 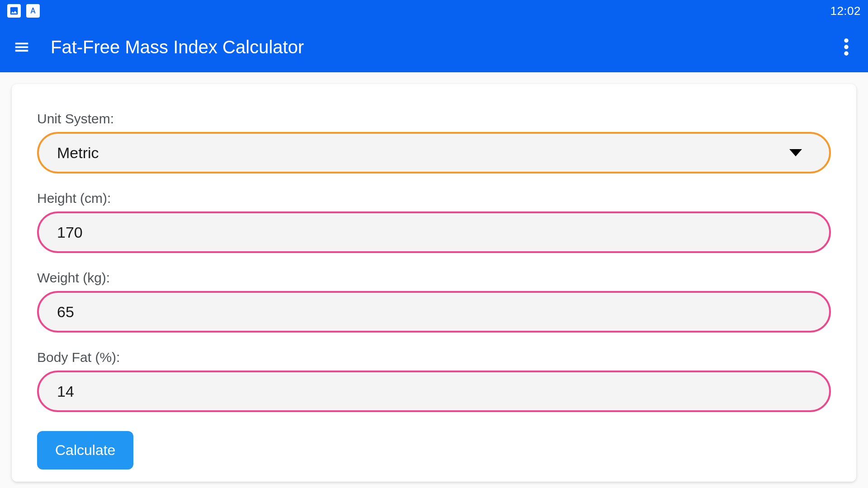 I want to click on height-label: Height (cm):, so click(x=434, y=198).